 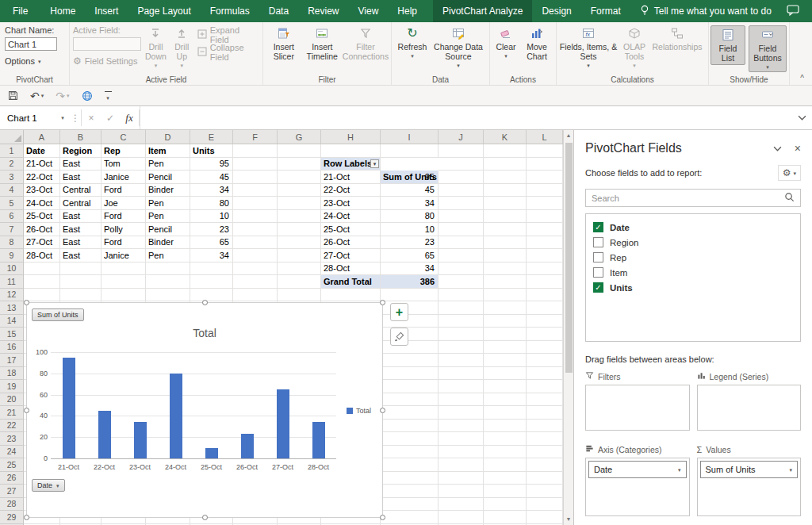 I want to click on cell-G5, so click(x=300, y=203).